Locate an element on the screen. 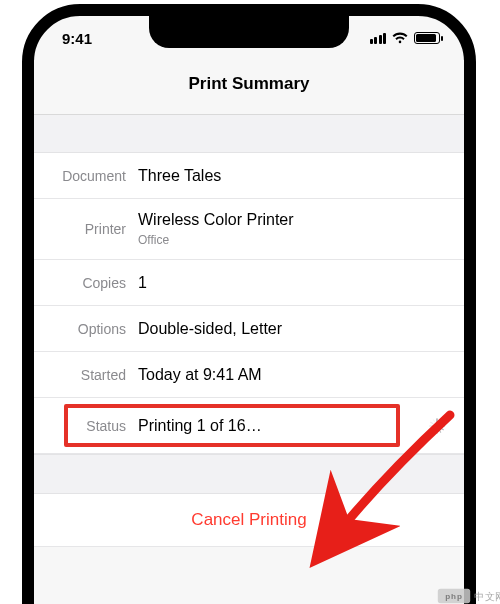 The image size is (500, 604). label-status: Status is located at coordinates (86, 426).